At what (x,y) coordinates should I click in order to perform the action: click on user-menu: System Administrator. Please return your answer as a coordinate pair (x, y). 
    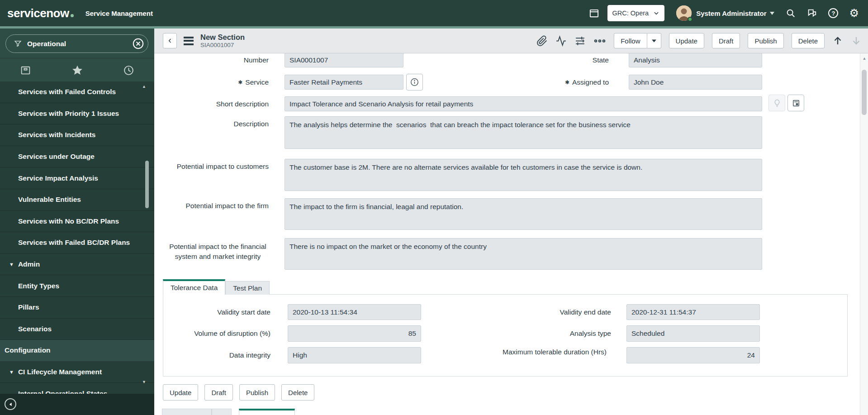
    Looking at the image, I should click on (735, 14).